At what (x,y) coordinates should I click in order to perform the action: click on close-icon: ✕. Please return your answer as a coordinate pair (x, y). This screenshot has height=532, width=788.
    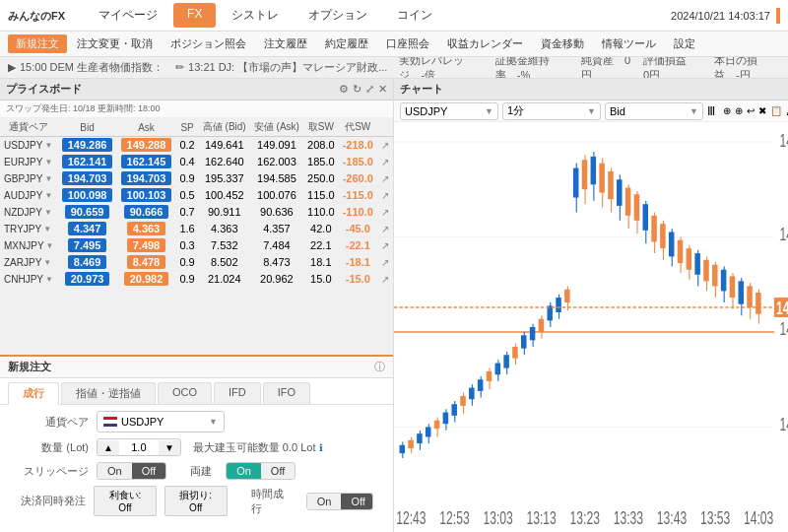
    Looking at the image, I should click on (382, 89).